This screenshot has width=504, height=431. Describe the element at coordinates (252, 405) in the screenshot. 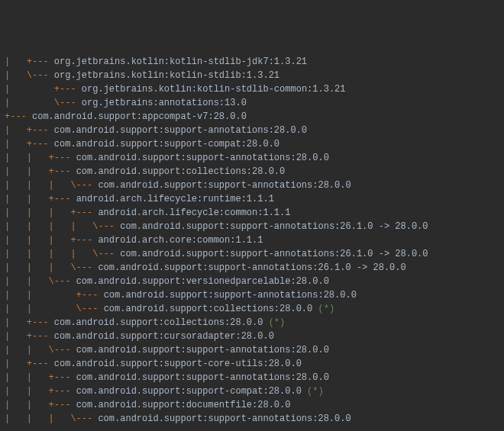

I see `tree-line: | | +--- com.android.support:documentfil…` at that location.